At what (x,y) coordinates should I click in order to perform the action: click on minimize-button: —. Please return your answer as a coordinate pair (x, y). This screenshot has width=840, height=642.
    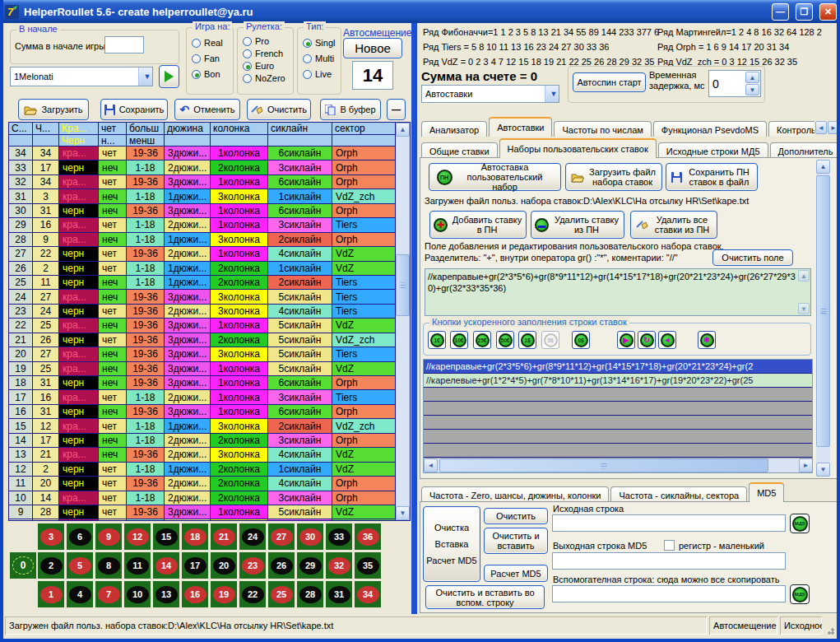
    Looking at the image, I should click on (780, 12).